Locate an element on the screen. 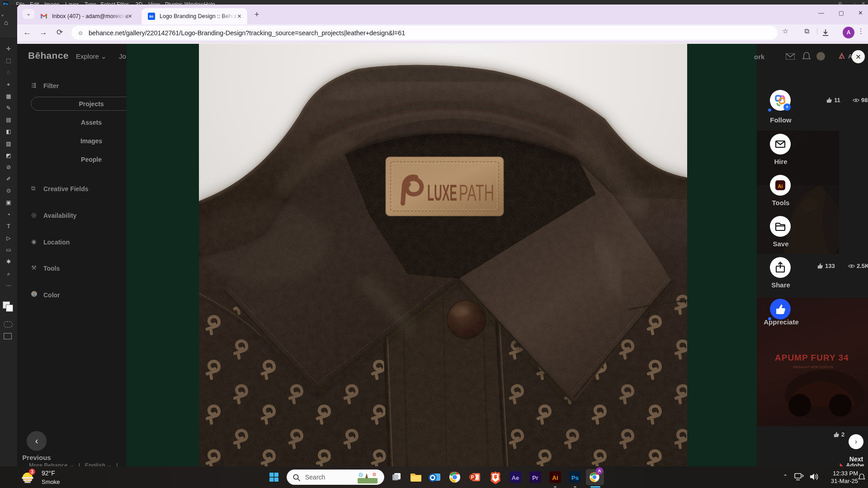 Image resolution: width=868 pixels, height=488 pixels. svg-text: MIDNIGHT RIDE EDITION is located at coordinates (813, 367).